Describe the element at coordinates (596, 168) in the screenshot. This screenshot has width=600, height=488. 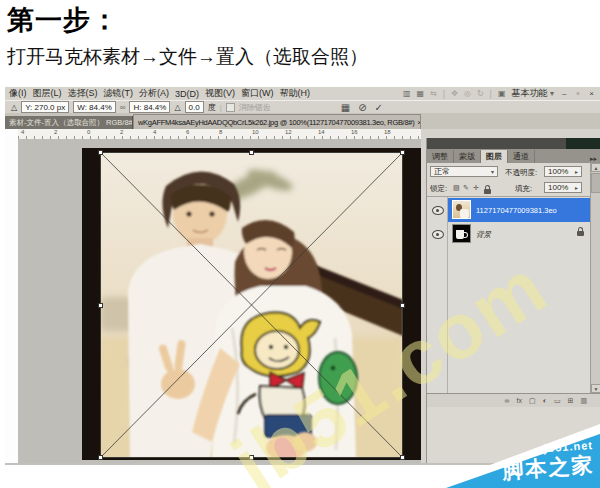
I see `scroll-up-icon: ▲` at that location.